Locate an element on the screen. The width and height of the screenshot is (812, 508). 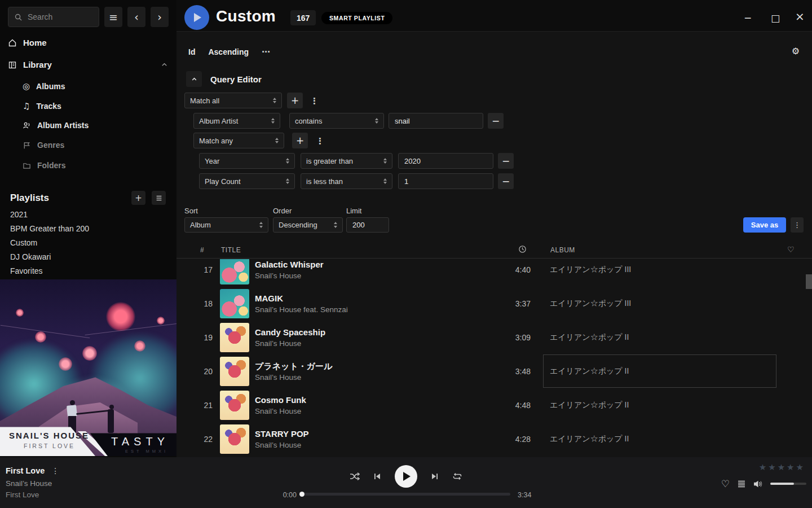
add-rule-button-1: + is located at coordinates (295, 100).